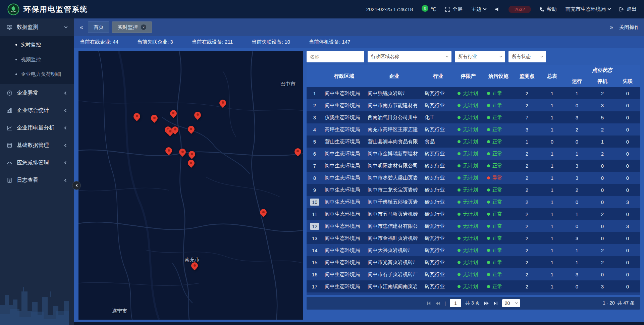 The image size is (644, 325). I want to click on org-dropdown: 南充市生态环境局, so click(588, 9).